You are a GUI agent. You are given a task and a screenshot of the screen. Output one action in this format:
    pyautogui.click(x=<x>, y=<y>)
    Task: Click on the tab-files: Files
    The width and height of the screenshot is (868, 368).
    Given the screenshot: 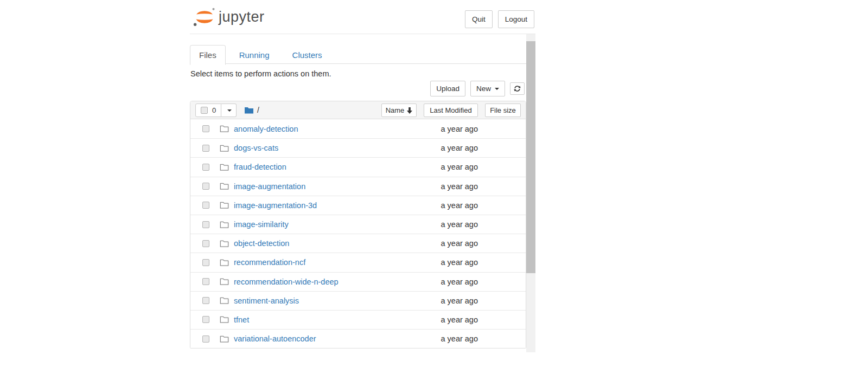 What is the action you would take?
    pyautogui.click(x=208, y=55)
    